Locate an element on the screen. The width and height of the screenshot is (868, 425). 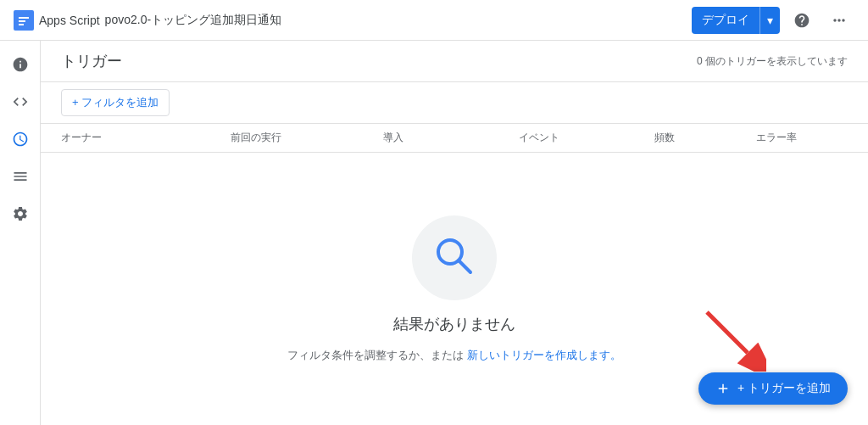
col-last-run: 前回の実行 is located at coordinates (307, 137).